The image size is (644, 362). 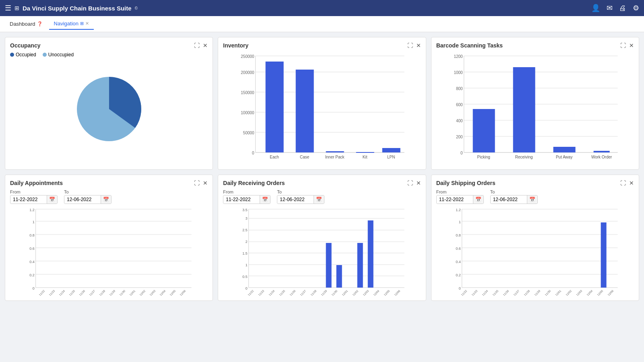 What do you see at coordinates (201, 45) in the screenshot?
I see `occupancy-controls: ⛶ ✕` at bounding box center [201, 45].